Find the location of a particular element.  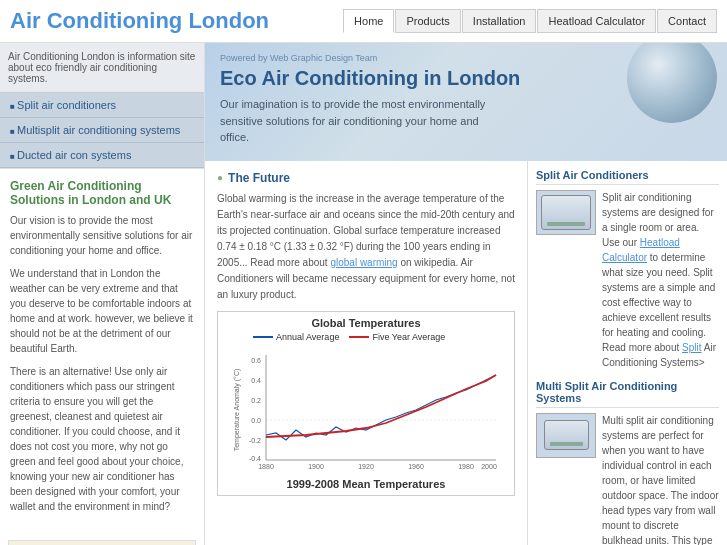

legend-five: Five Year Average is located at coordinates (397, 337).